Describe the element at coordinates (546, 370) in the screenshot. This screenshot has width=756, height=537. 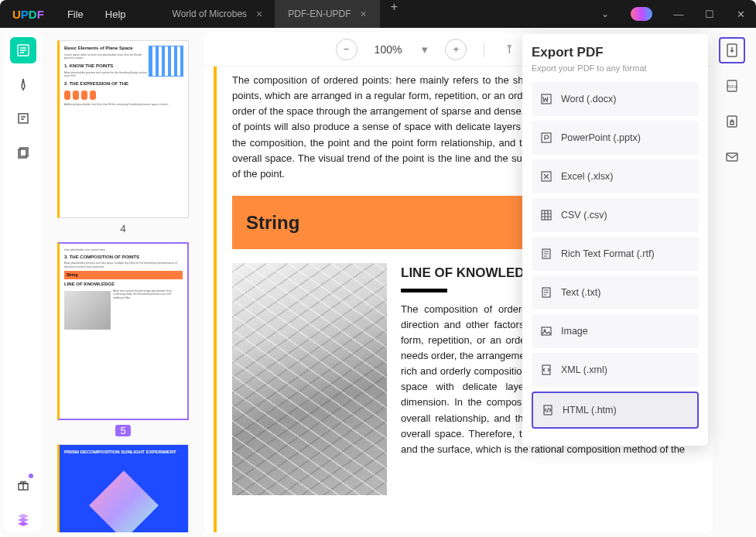
I see `xml-icon` at that location.